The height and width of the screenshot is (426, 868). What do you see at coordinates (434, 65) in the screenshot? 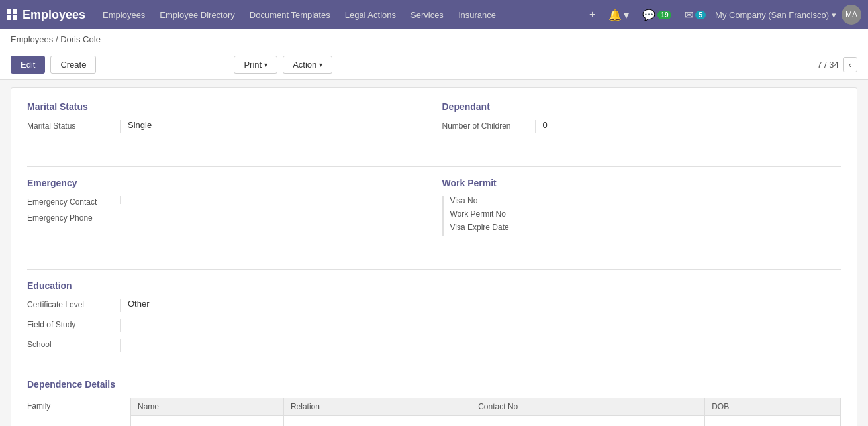
I see `toolbar: Edit Create Print ▾ Action ▾ 7 / 34 ‹` at bounding box center [434, 65].